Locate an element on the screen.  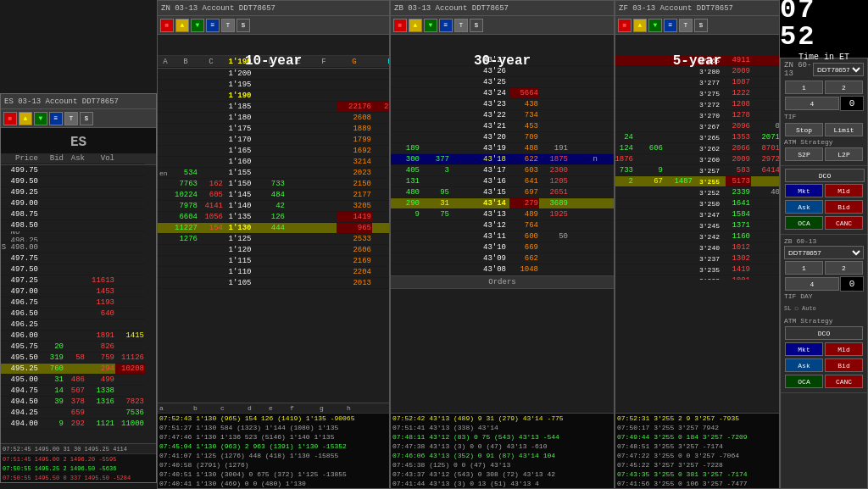
zb-btn-red: ■ is located at coordinates (400, 25).